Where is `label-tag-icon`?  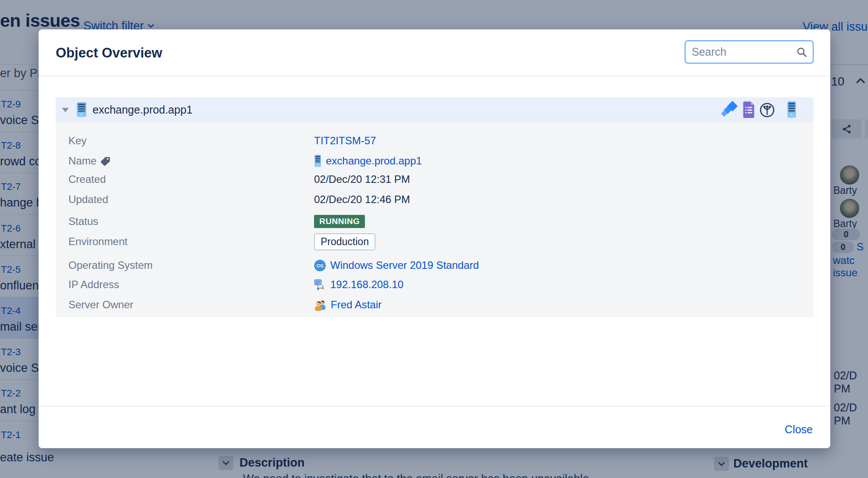
label-tag-icon is located at coordinates (105, 161).